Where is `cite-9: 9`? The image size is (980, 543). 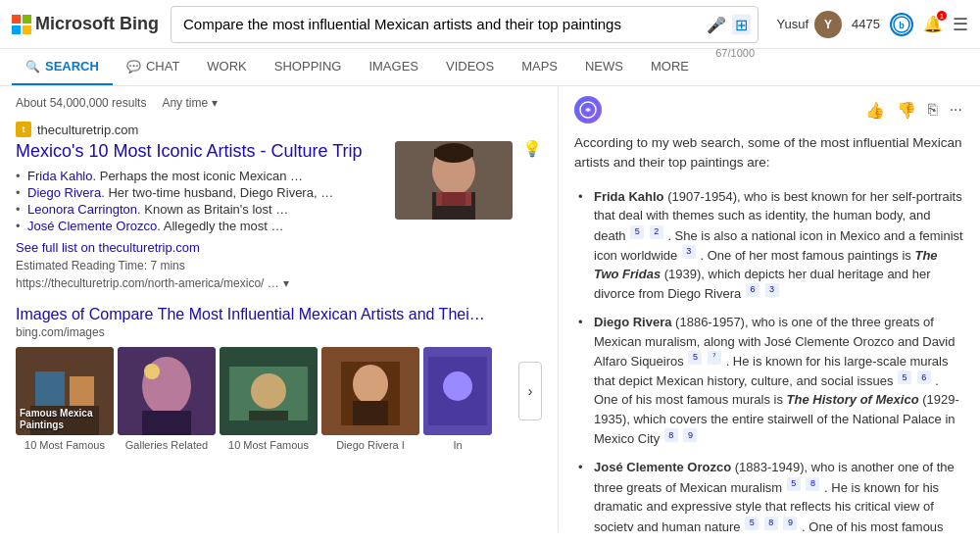
cite-9: 9 is located at coordinates (690, 435).